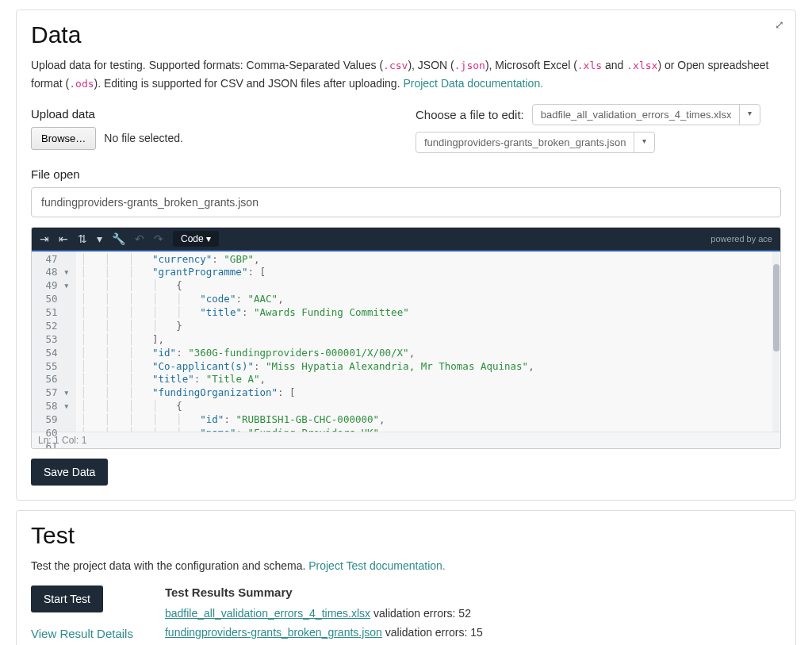 The height and width of the screenshot is (645, 812). I want to click on format-ods: .ods, so click(81, 84).